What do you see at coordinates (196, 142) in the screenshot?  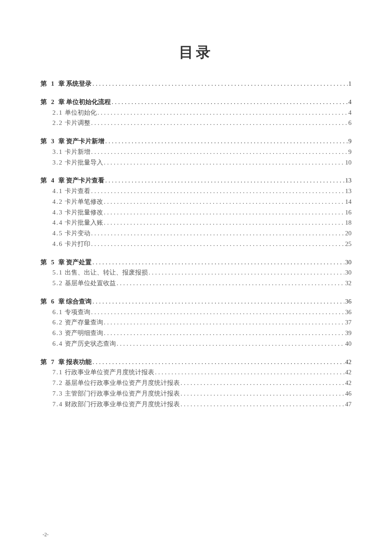 I see `toc-chapter-line: 第 3 章 资产卡片新增9` at bounding box center [196, 142].